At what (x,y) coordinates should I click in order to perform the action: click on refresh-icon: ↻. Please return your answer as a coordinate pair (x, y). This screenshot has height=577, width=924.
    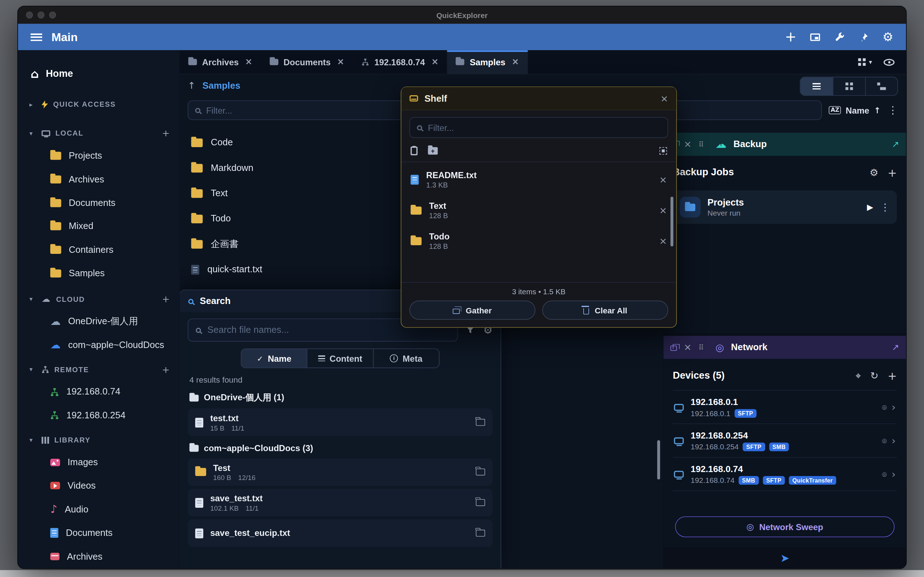
    Looking at the image, I should click on (874, 376).